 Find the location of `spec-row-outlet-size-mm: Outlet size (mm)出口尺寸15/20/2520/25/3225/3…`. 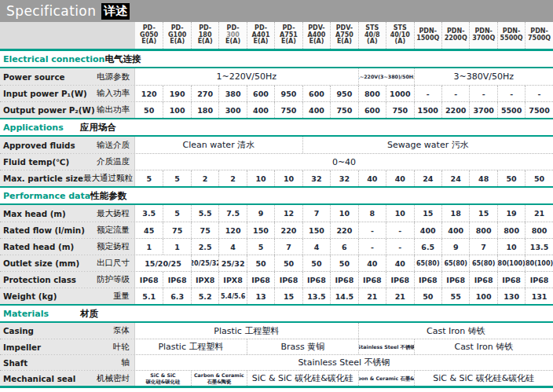

spec-row-outlet-size-mm: Outlet size (mm)出口尺寸15/20/2520/25/3225/3… is located at coordinates (276, 262).